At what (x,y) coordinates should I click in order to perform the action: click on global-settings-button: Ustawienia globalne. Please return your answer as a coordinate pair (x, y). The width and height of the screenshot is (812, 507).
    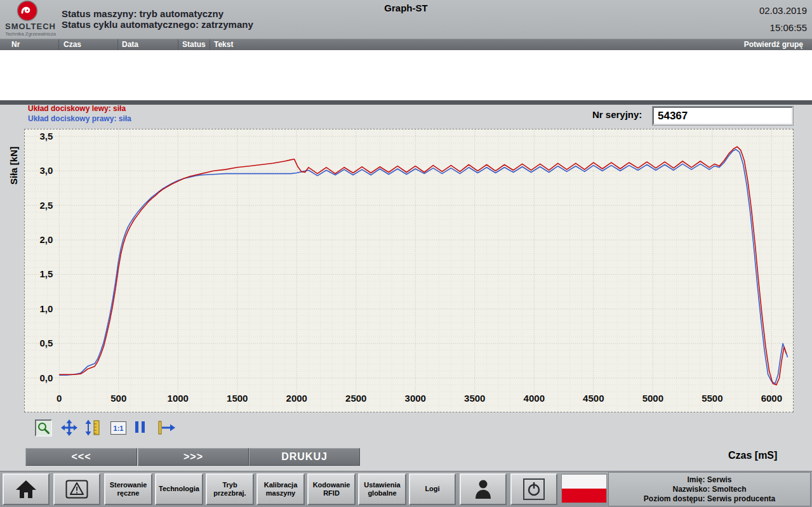
    Looking at the image, I should click on (382, 489).